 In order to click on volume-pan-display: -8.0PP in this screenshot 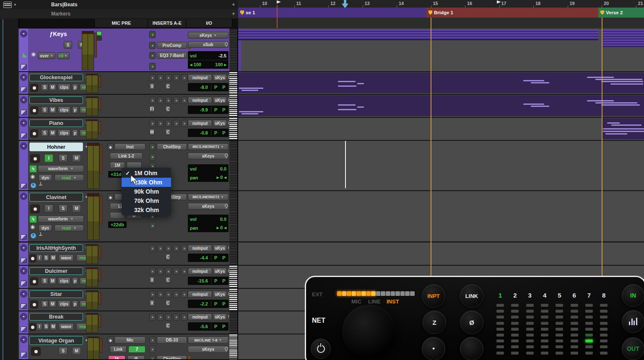, I will do `click(208, 87)`.